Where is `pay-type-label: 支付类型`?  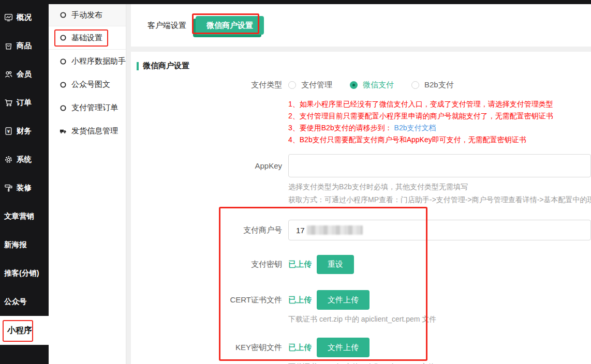 pay-type-label: 支付类型 is located at coordinates (206, 85).